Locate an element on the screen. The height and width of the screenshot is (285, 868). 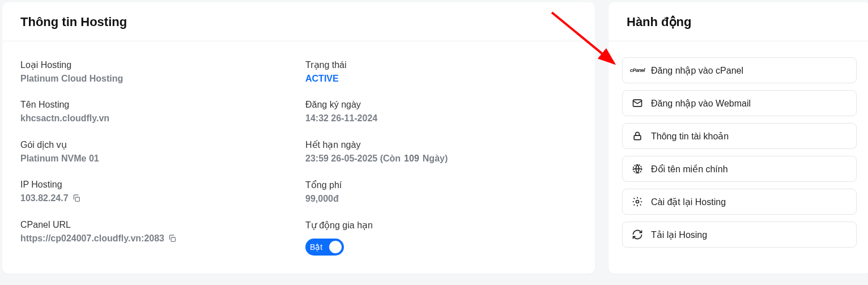
mail-icon is located at coordinates (637, 103).